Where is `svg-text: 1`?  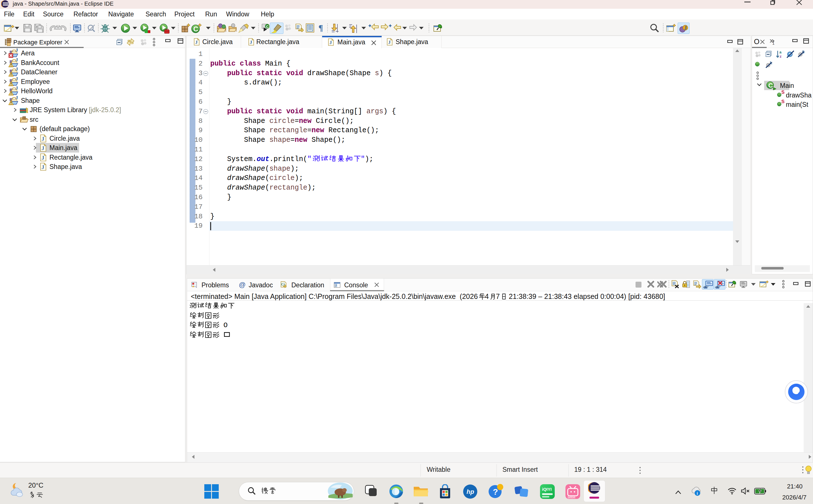
svg-text: 1 is located at coordinates (773, 43).